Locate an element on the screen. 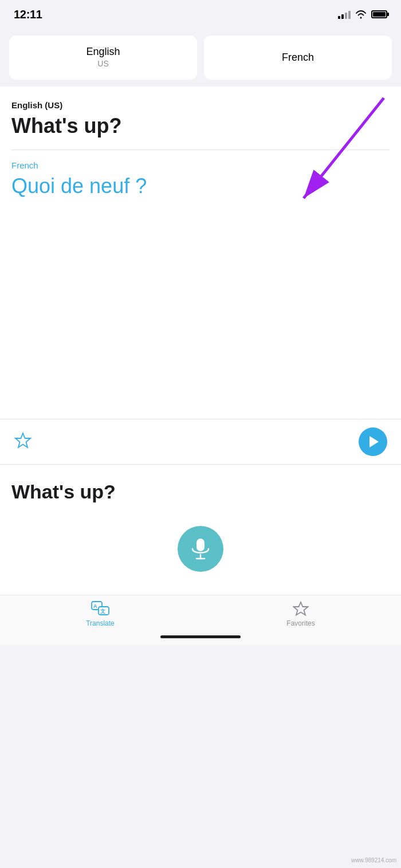 The height and width of the screenshot is (868, 401). source-text: What's up? is located at coordinates (200, 126).